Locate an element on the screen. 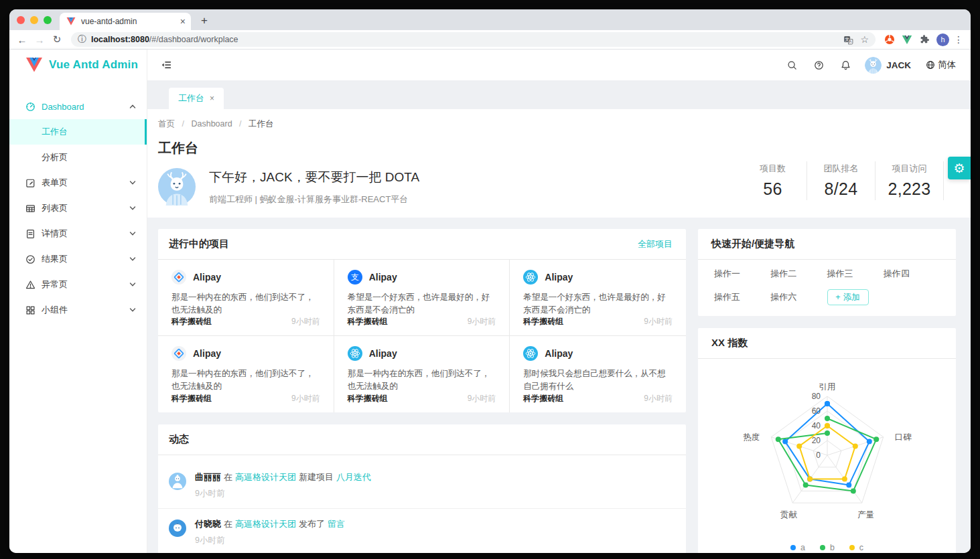 The width and height of the screenshot is (980, 559). app-logo-text: Vue Antd Admin is located at coordinates (94, 65).